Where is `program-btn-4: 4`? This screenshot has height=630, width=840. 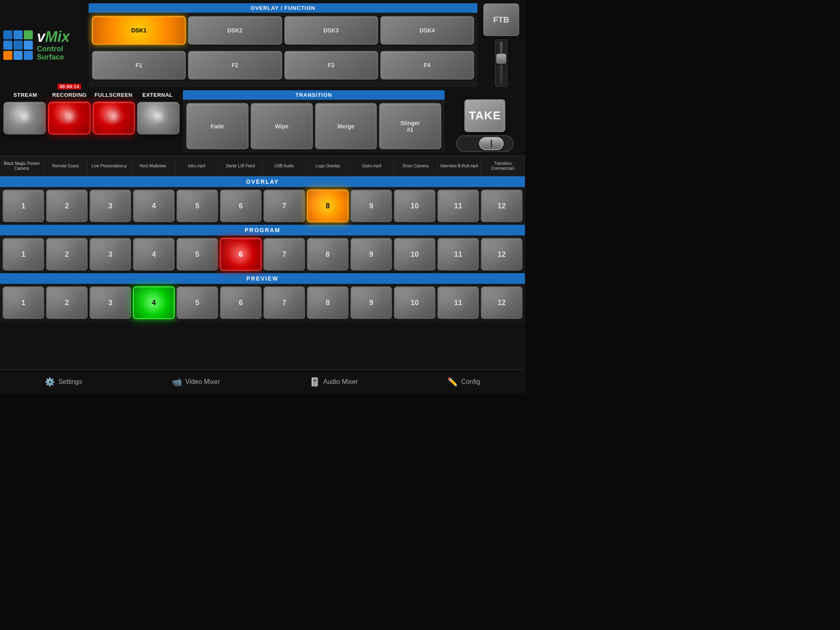
program-btn-4: 4 is located at coordinates (154, 254).